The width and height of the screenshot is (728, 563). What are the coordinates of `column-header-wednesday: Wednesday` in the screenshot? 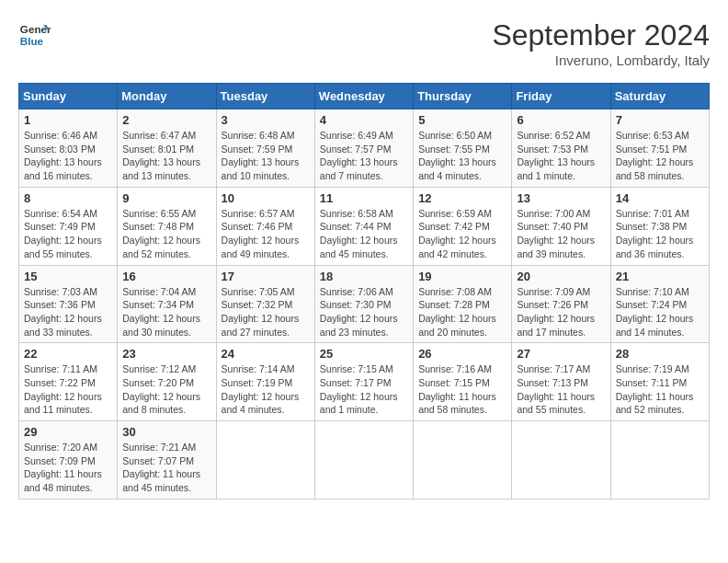 It's located at (364, 97).